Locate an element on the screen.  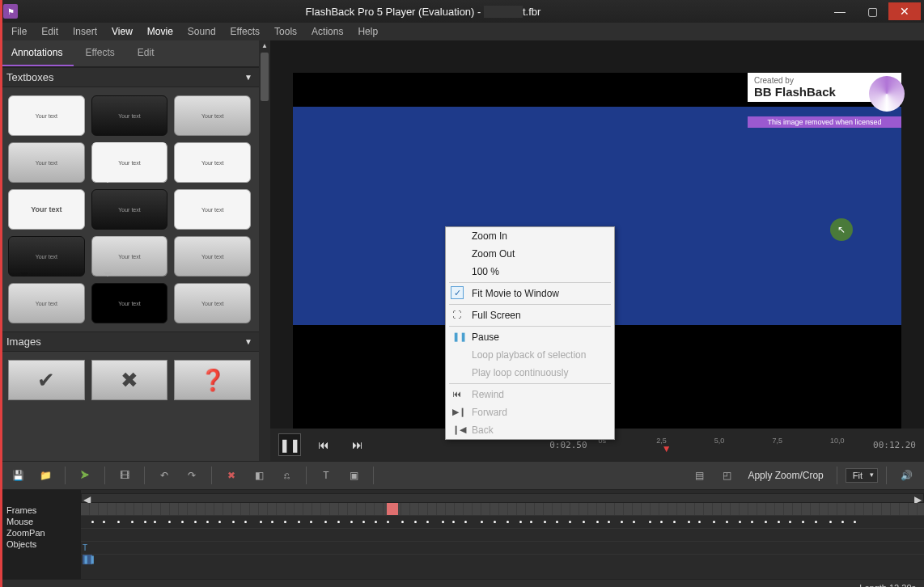
textboxes-header: Textboxes▼ is located at coordinates (129, 78).